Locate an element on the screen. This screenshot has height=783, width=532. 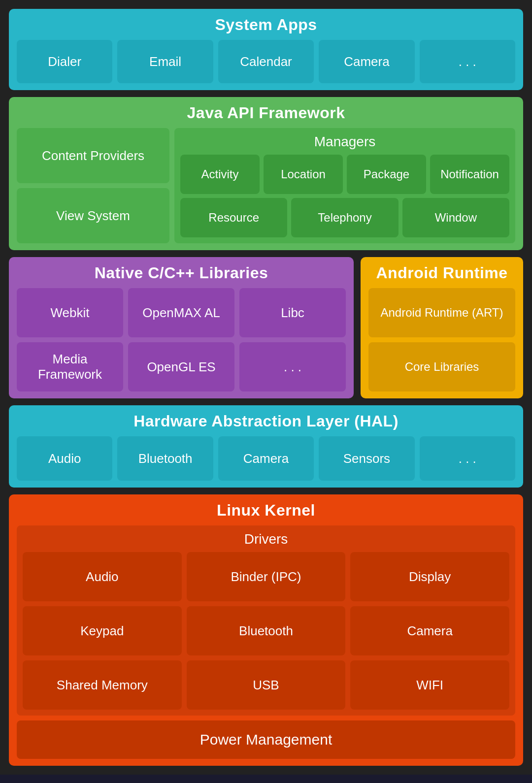
runtime-cells: Android Runtime (ART) Core Libraries is located at coordinates (442, 340).